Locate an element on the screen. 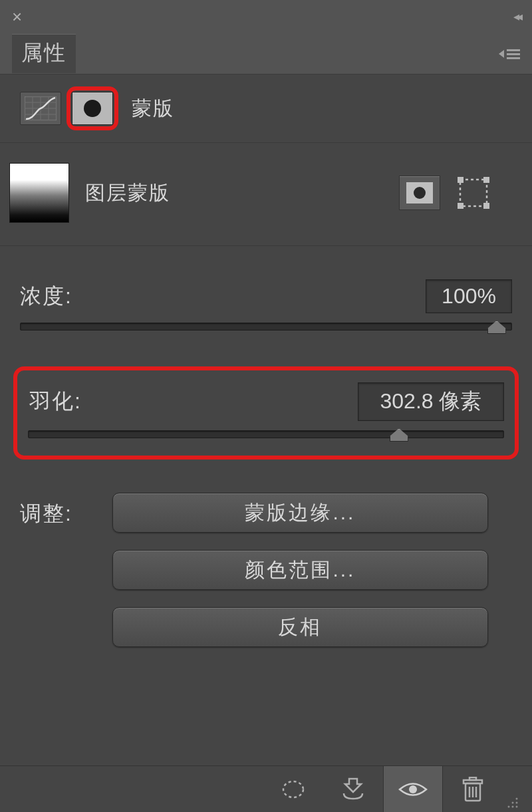 This screenshot has width=532, height=812. toggle-visibility-icon is located at coordinates (413, 789).